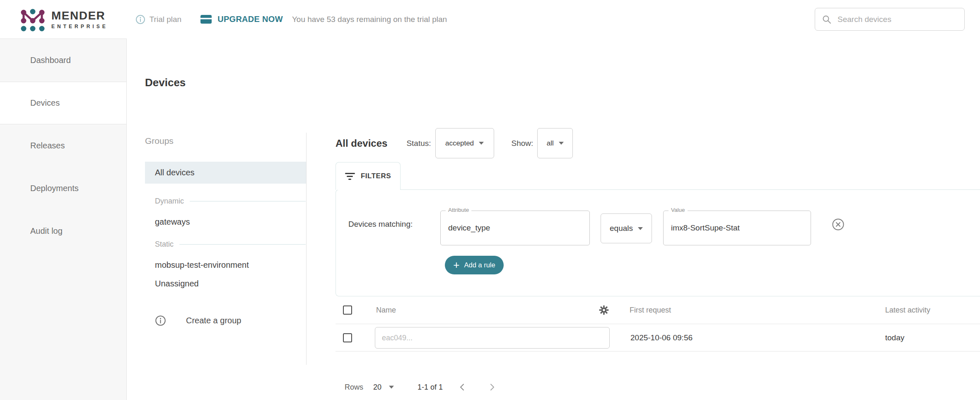 The height and width of the screenshot is (400, 980). Describe the element at coordinates (705, 228) in the screenshot. I see `value-field-value: imx8-SortSupe-Stat` at that location.